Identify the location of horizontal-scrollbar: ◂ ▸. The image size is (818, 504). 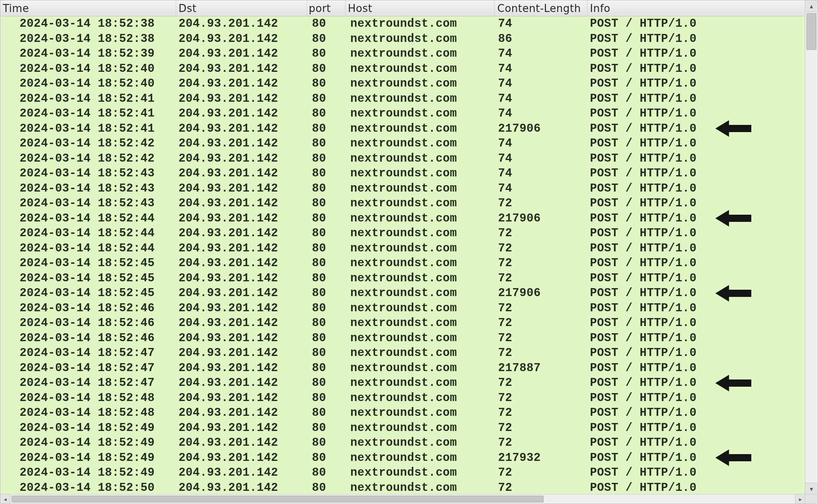
(403, 499).